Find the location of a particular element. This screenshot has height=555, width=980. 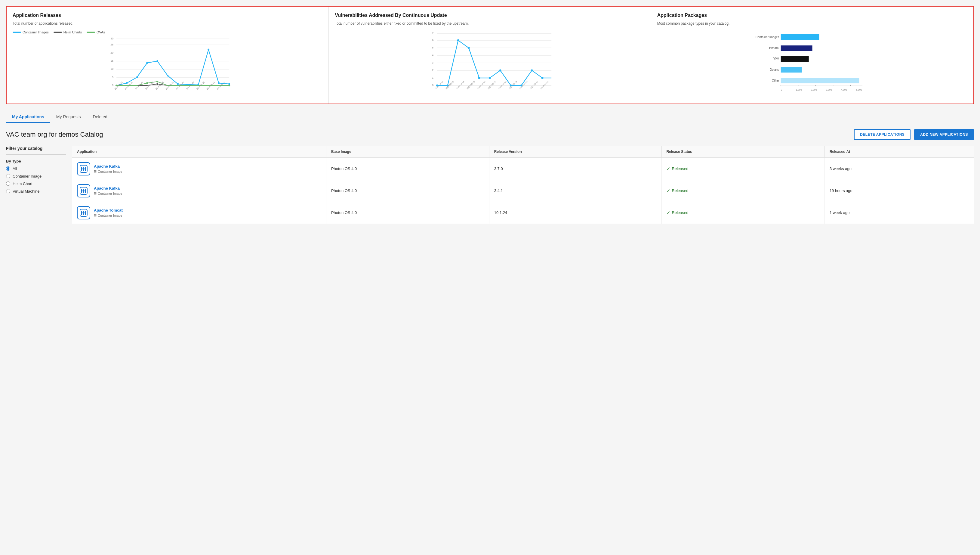

tab-deleted: Deleted is located at coordinates (100, 117).